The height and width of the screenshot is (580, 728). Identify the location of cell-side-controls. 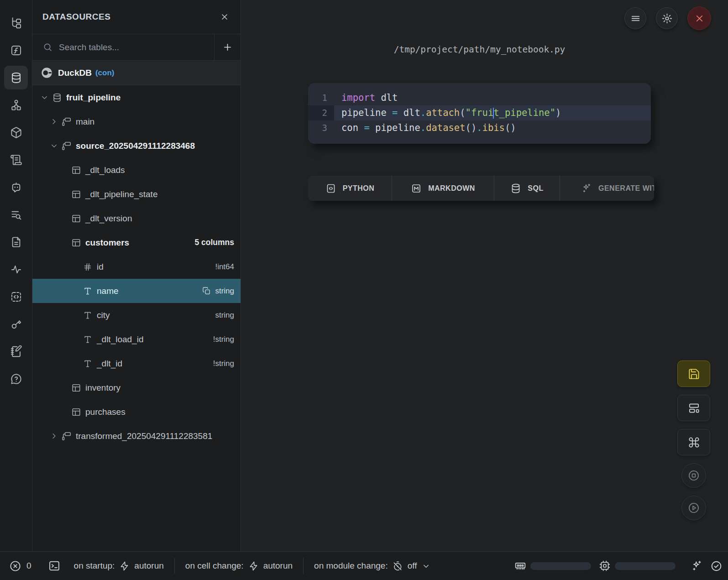
(694, 444).